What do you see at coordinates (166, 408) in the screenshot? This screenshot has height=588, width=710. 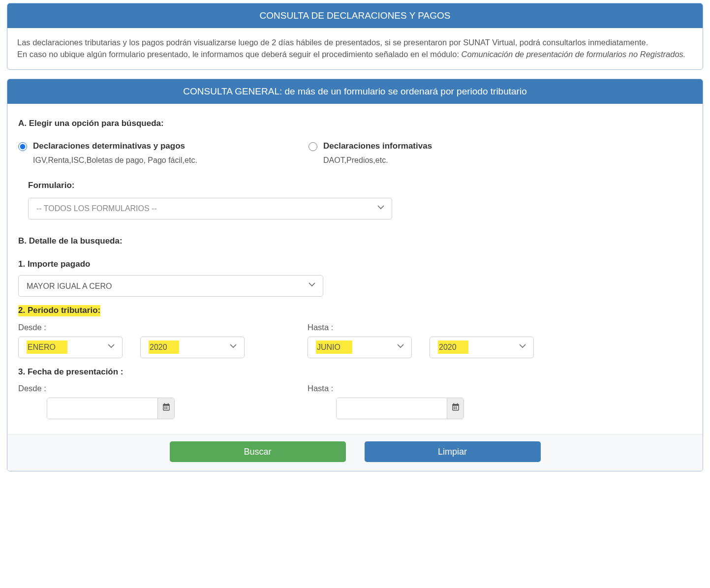 I see `fecha-desde-calendar-button` at bounding box center [166, 408].